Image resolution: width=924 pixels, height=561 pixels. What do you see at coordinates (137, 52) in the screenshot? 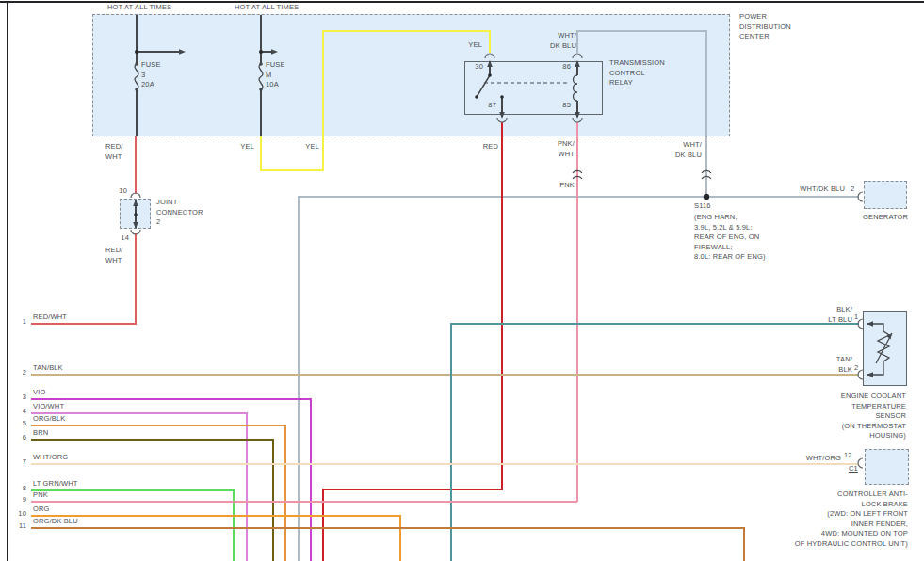
I see `fuse-3-junction` at bounding box center [137, 52].